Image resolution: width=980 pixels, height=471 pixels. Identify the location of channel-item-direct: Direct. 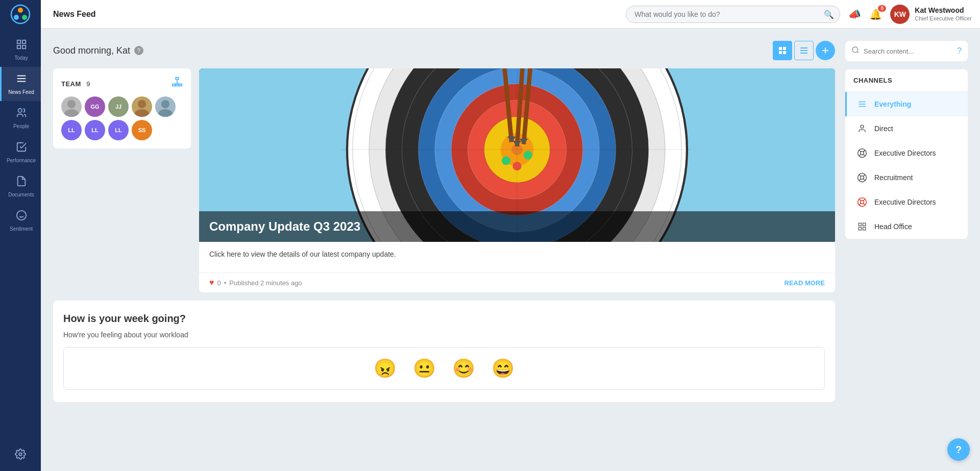
(906, 129).